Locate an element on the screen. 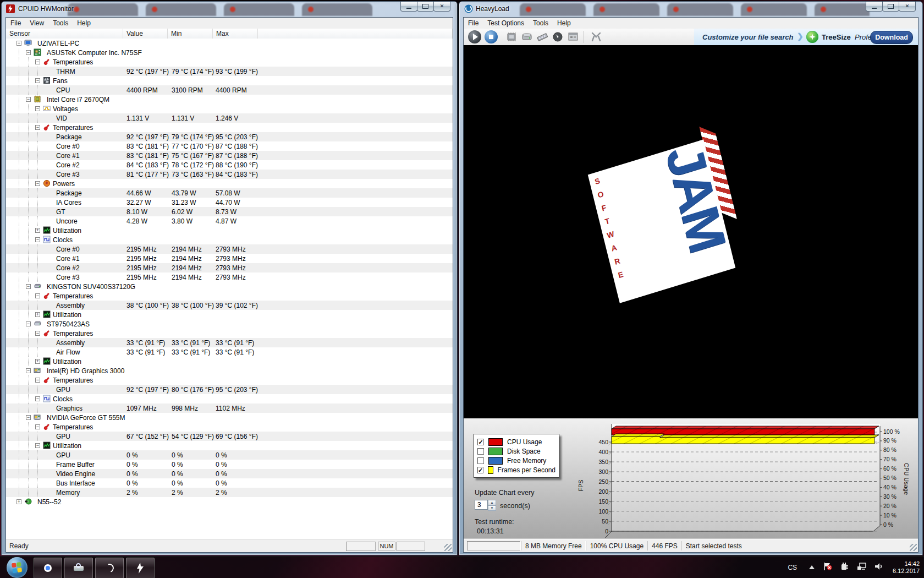  stepper-down-button: ▼ is located at coordinates (492, 508).